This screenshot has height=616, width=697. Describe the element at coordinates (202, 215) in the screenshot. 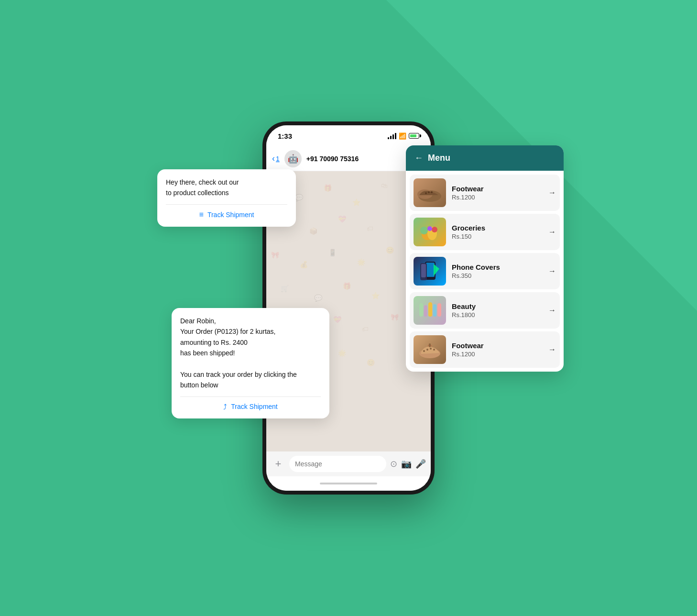

I see `list-icon: ≡` at that location.